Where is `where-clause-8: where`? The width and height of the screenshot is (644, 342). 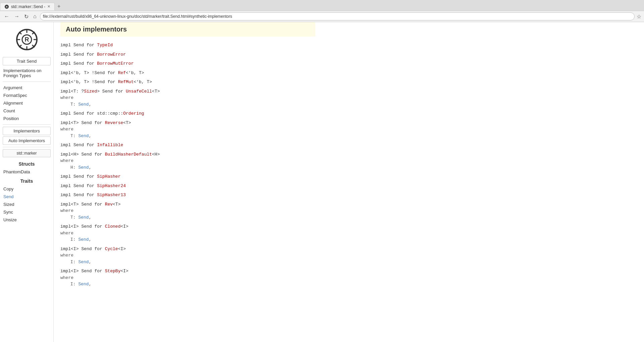 where-clause-8: where is located at coordinates (188, 129).